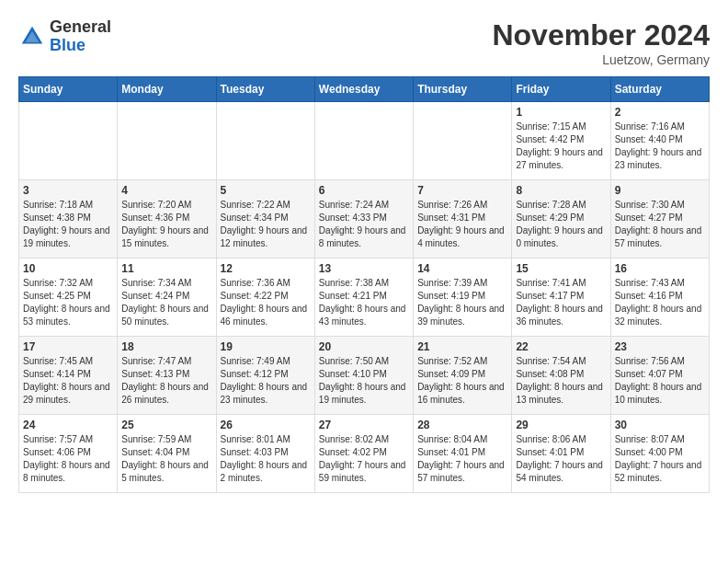 The image size is (728, 563). What do you see at coordinates (166, 190) in the screenshot?
I see `day-number: 4` at bounding box center [166, 190].